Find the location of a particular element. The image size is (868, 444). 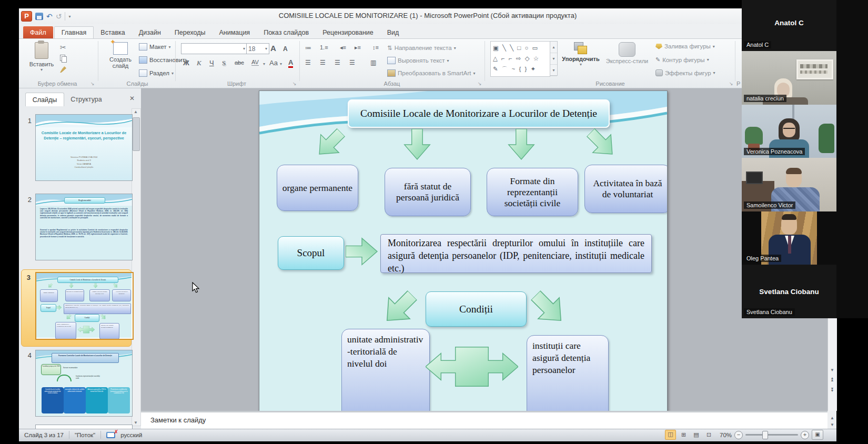

shape-effects-button: Эффекты фигур ▾ is located at coordinates (685, 73).